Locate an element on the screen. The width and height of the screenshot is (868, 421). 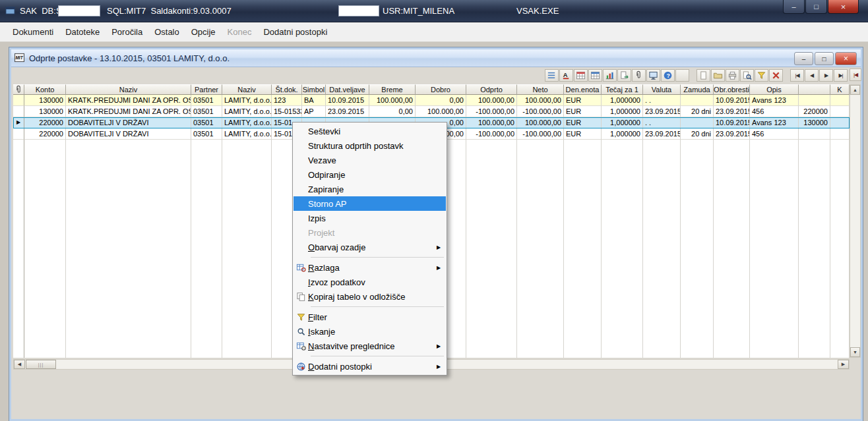
print-preview-button is located at coordinates (747, 75).